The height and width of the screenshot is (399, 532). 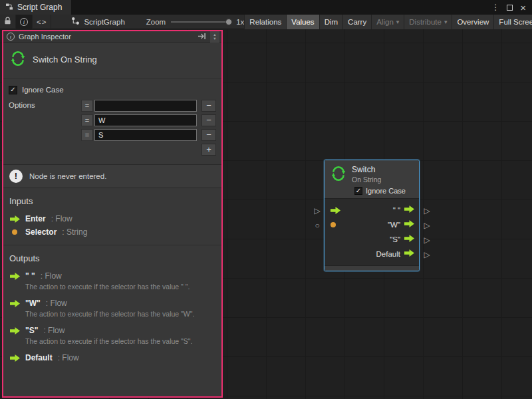 What do you see at coordinates (15, 232) in the screenshot?
I see `value-port-icon` at bounding box center [15, 232].